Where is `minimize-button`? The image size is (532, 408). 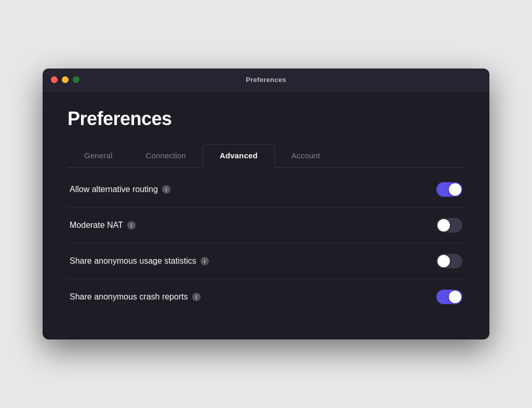
minimize-button is located at coordinates (65, 80).